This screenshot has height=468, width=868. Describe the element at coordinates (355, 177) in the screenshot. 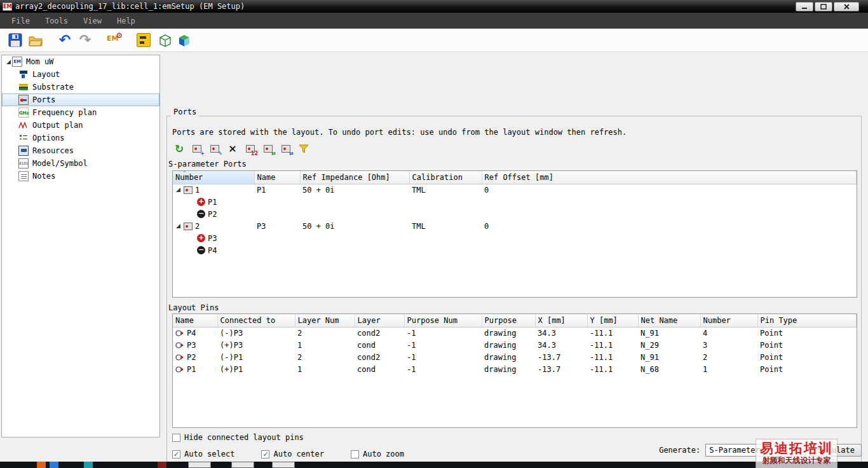

I see `column-header-ref-impedance: Ref Impedance [Ohm]` at that location.